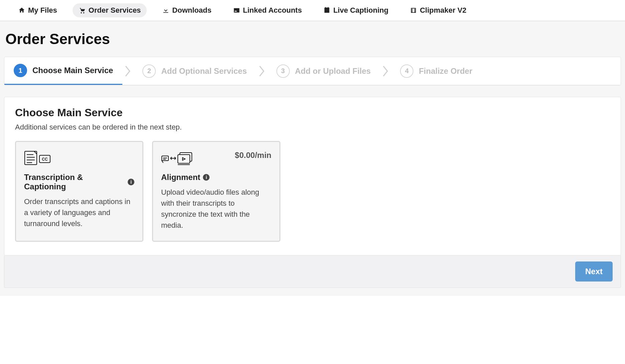 The image size is (625, 364). Describe the element at coordinates (446, 71) in the screenshot. I see `step-label: Finalize Order` at that location.